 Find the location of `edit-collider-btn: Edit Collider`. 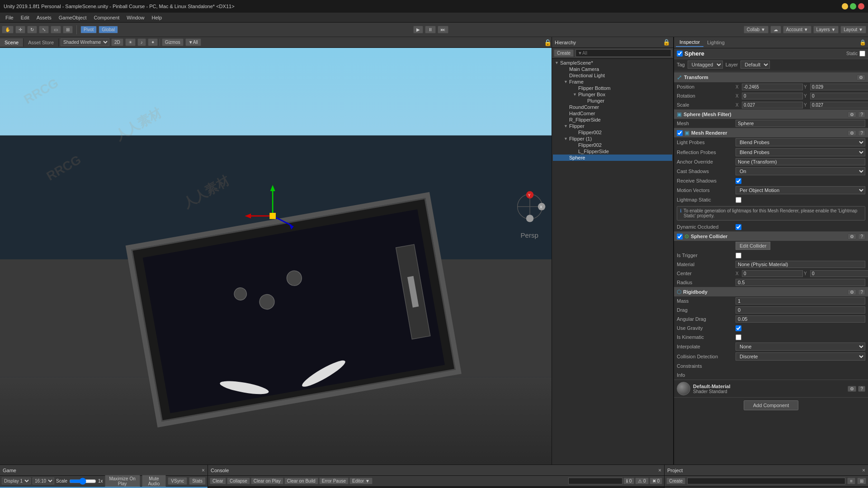

edit-collider-btn: Edit Collider is located at coordinates (753, 246).